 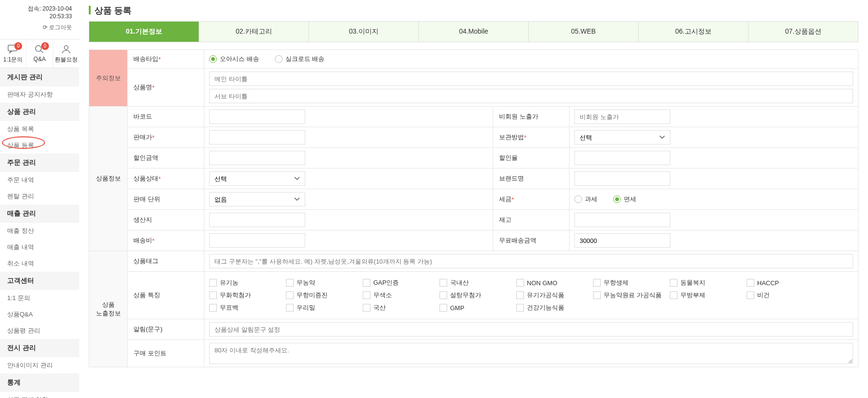 What do you see at coordinates (108, 78) in the screenshot?
I see `section-warning: 주의정보` at bounding box center [108, 78].